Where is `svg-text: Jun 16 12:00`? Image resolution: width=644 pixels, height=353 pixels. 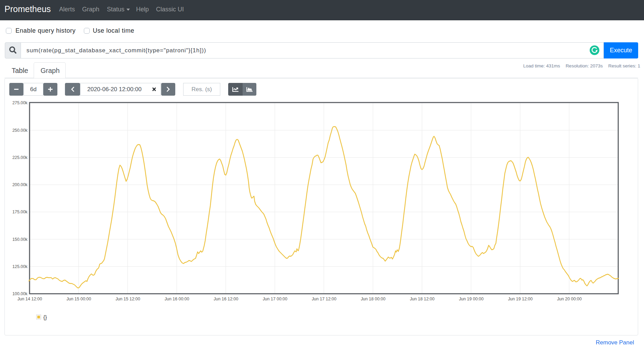 svg-text: Jun 16 12:00 is located at coordinates (226, 299).